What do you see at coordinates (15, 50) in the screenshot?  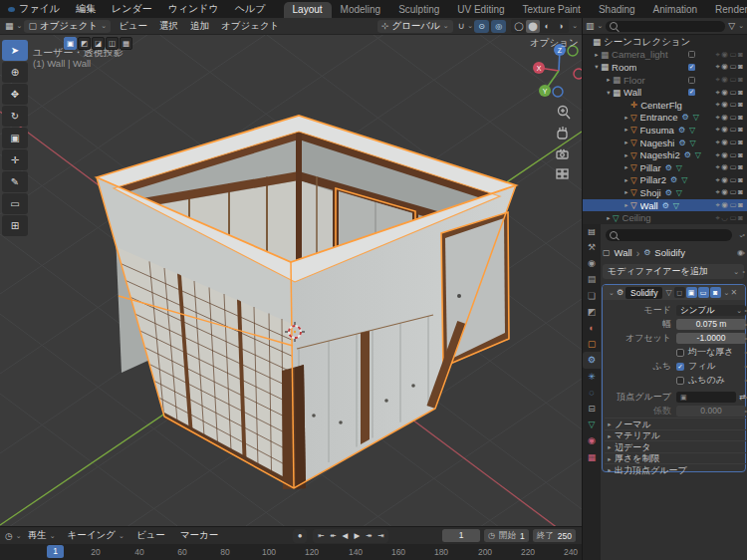 I see `select-box-tool: ➤` at bounding box center [15, 50].